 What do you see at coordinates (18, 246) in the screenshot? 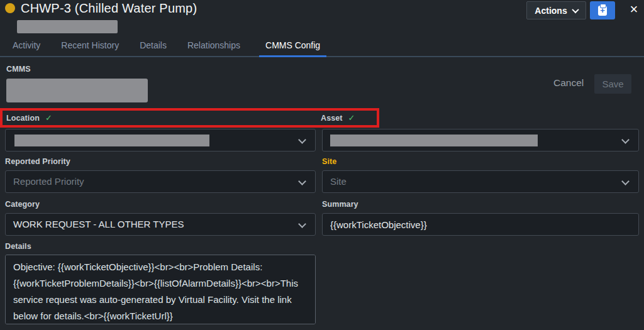
I see `details-label: Details` at bounding box center [18, 246].